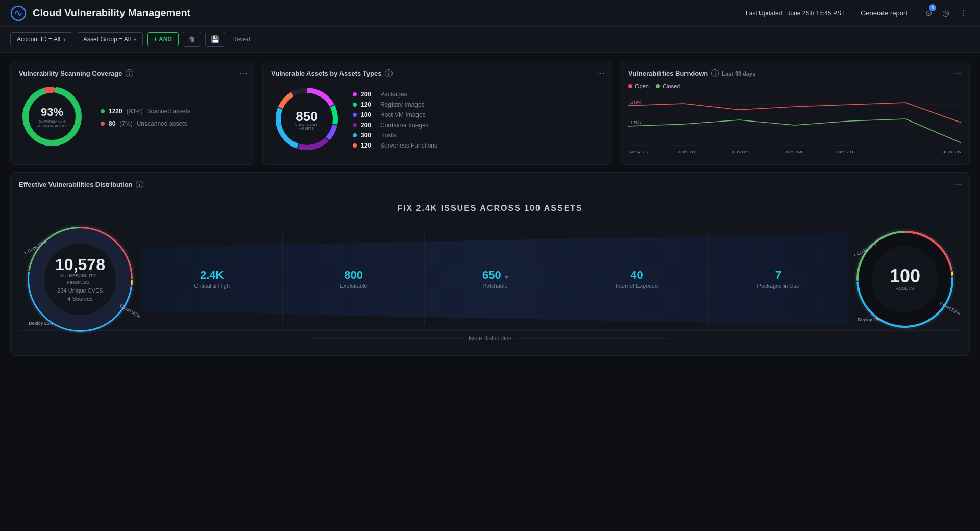  I want to click on chevron-icon: ▾, so click(506, 277).